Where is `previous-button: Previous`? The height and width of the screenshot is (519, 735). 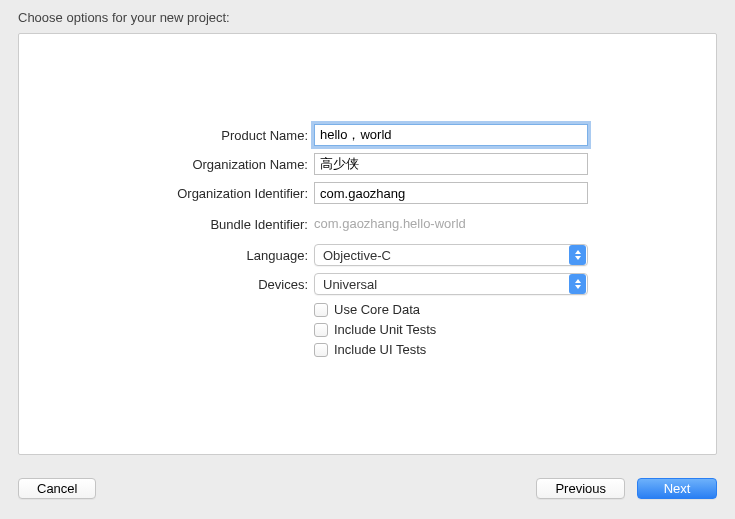 previous-button: Previous is located at coordinates (580, 488).